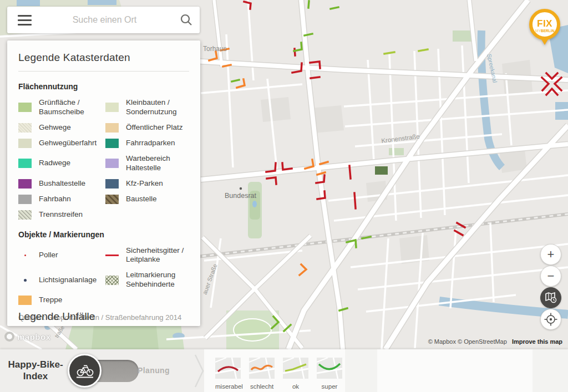 The image size is (568, 392). Describe the element at coordinates (104, 235) in the screenshot. I see `section-objekte: Objekte / Markierungen` at that location.